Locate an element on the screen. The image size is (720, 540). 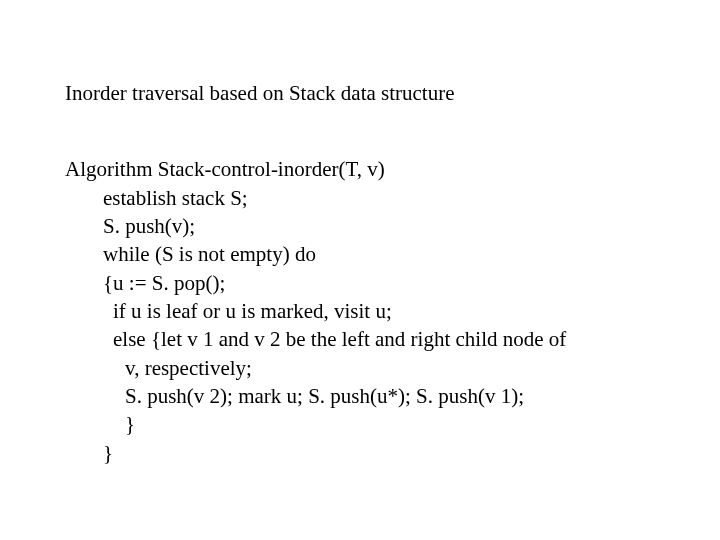
algorithm-line: if u is leaf or u is marked, visit u; is located at coordinates (362, 311).